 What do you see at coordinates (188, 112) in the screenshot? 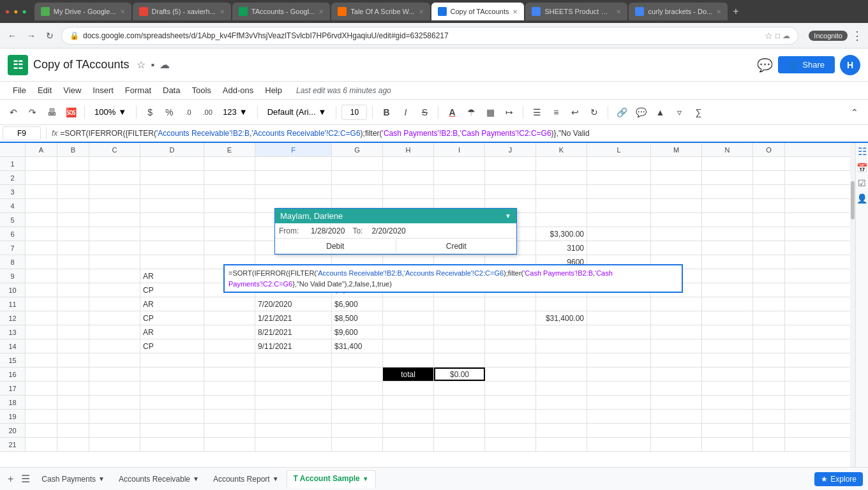
I see `dec0-button: .0` at bounding box center [188, 112].